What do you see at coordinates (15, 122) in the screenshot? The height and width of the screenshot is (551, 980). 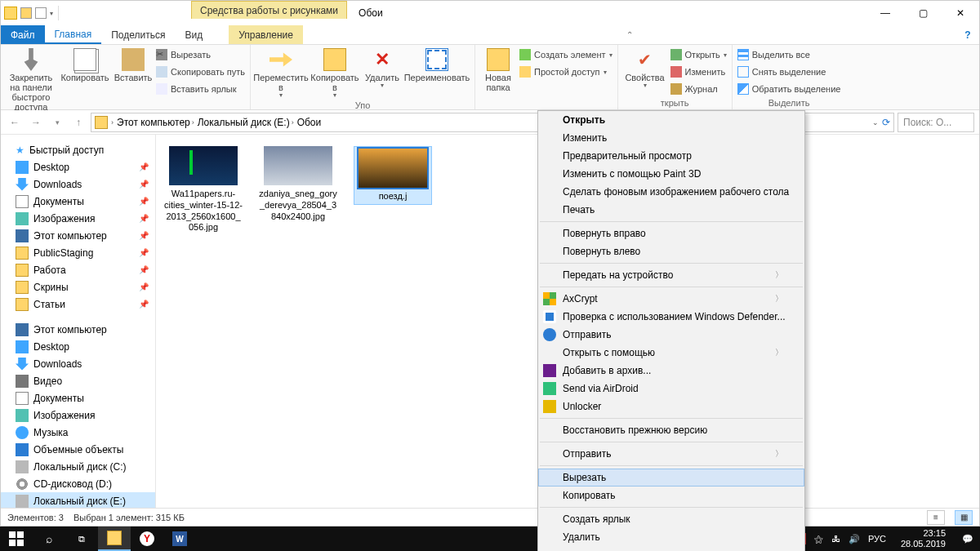 I see `back-button: ←` at bounding box center [15, 122].